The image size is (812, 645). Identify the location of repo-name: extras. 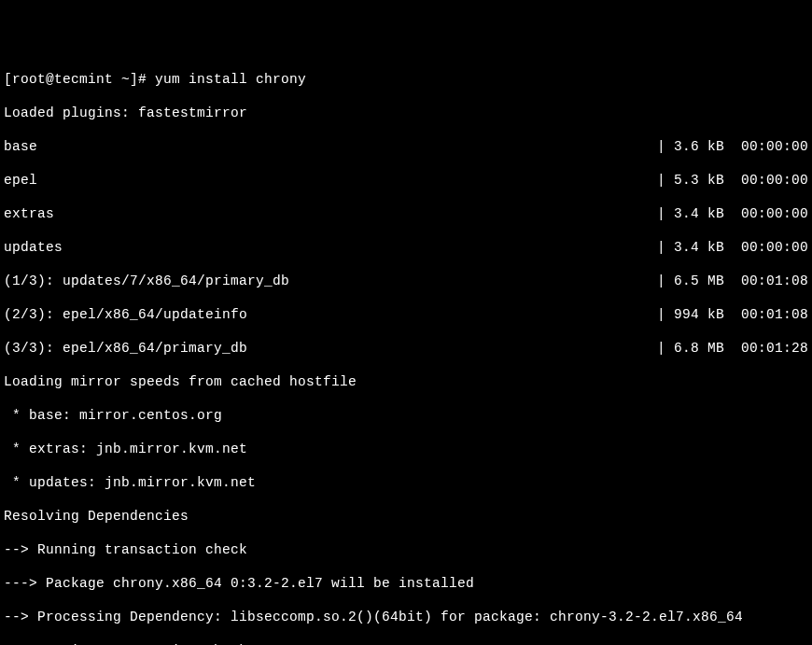
(29, 214).